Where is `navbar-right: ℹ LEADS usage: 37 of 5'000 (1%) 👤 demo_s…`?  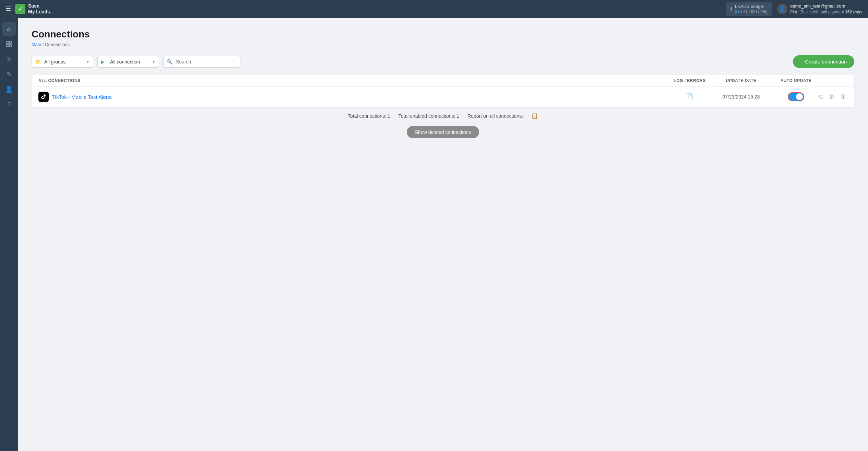 navbar-right: ℹ LEADS usage: 37 of 5'000 (1%) 👤 demo_s… is located at coordinates (794, 9).